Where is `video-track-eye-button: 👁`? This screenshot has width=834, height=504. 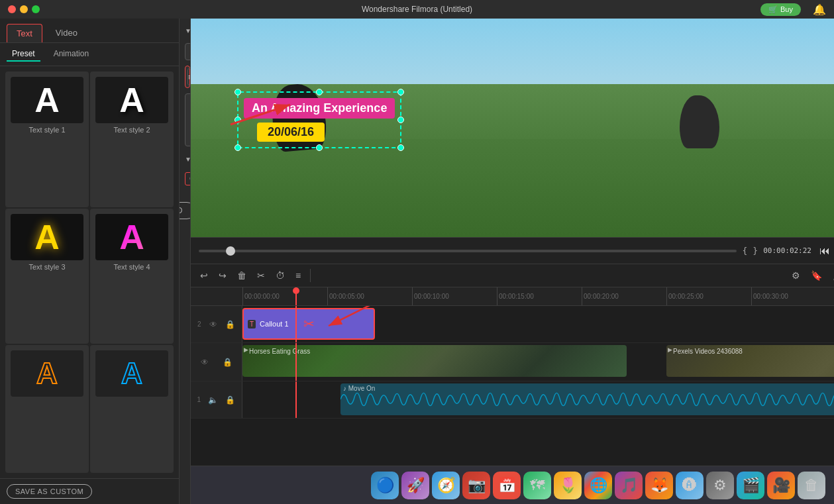 video-track-eye-button: 👁 is located at coordinates (205, 362).